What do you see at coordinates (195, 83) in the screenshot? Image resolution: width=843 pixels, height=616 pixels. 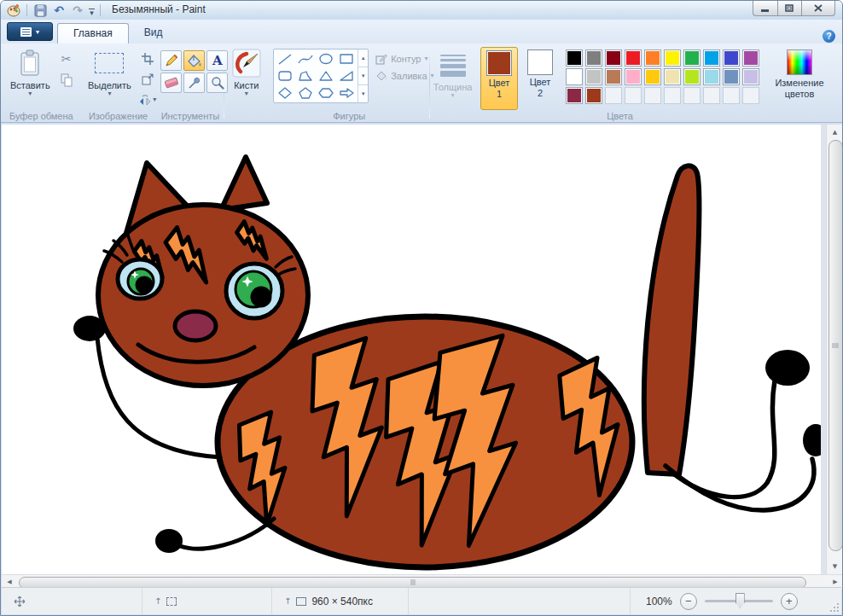 I see `eyedropper-icon` at bounding box center [195, 83].